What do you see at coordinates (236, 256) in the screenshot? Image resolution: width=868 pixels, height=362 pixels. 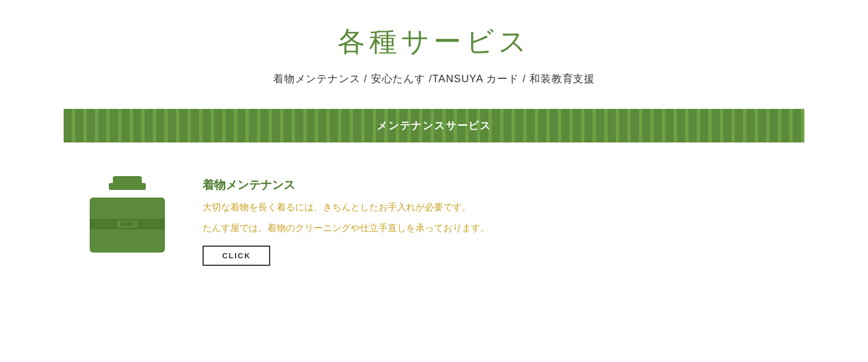 I see `click-button: CLICK` at bounding box center [236, 256].